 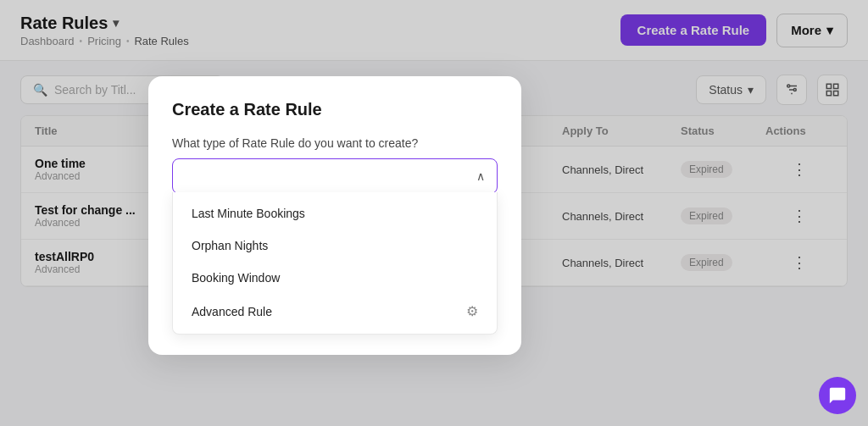 What do you see at coordinates (335, 213) in the screenshot?
I see `dropdown-item-last-minute: Last Minute Bookings` at bounding box center [335, 213].